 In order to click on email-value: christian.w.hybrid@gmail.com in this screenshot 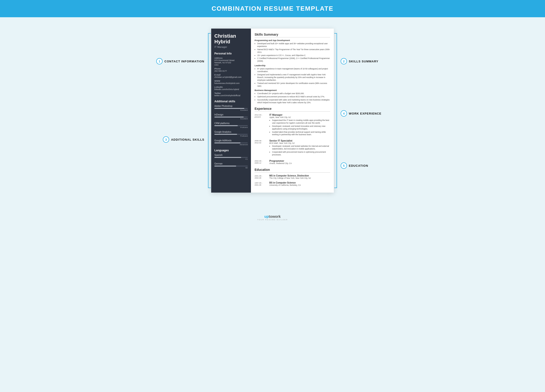, I will do `click(231, 77)`.